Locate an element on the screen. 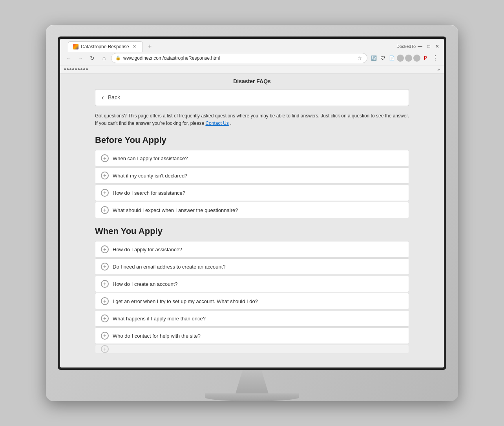  back-button: ← is located at coordinates (69, 58).